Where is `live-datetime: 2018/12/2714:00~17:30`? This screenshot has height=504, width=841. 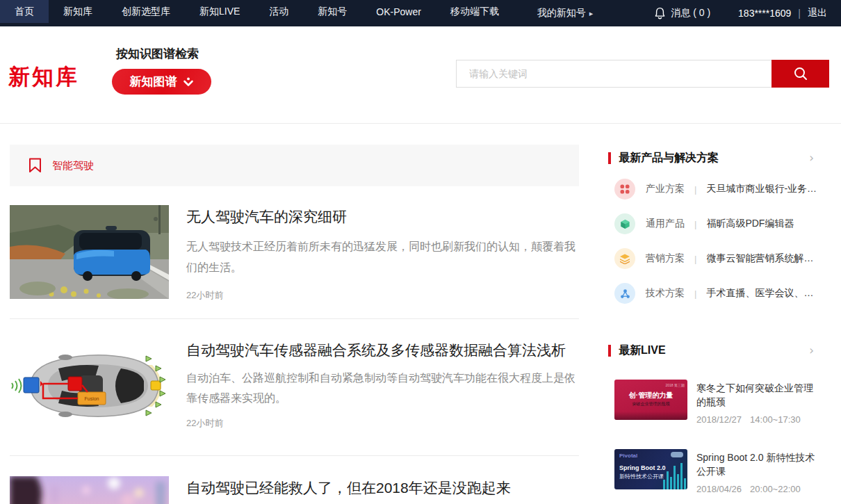 live-datetime: 2018/12/2714:00~17:30 is located at coordinates (760, 420).